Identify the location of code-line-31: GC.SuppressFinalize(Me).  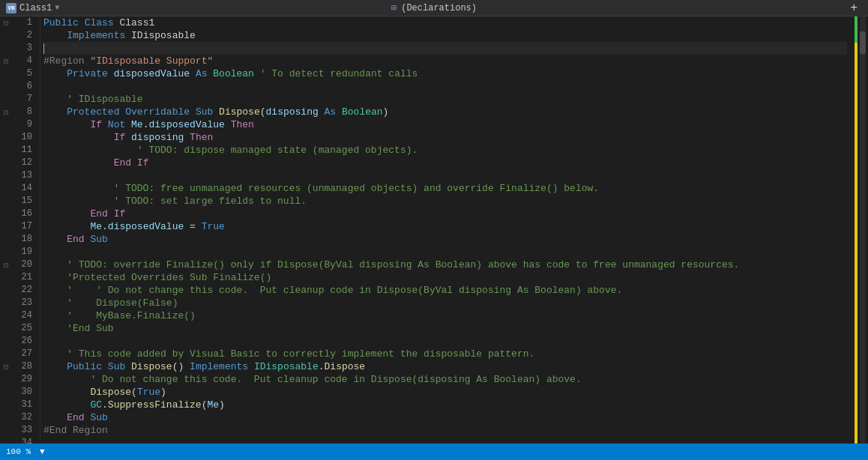
(445, 405).